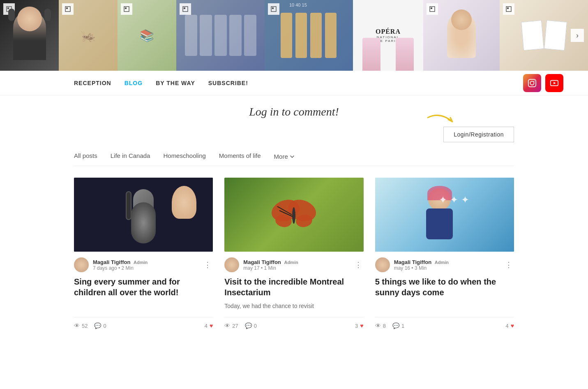 This screenshot has width=588, height=389. What do you see at coordinates (294, 112) in the screenshot?
I see `login-header: Log in to comment!` at bounding box center [294, 112].